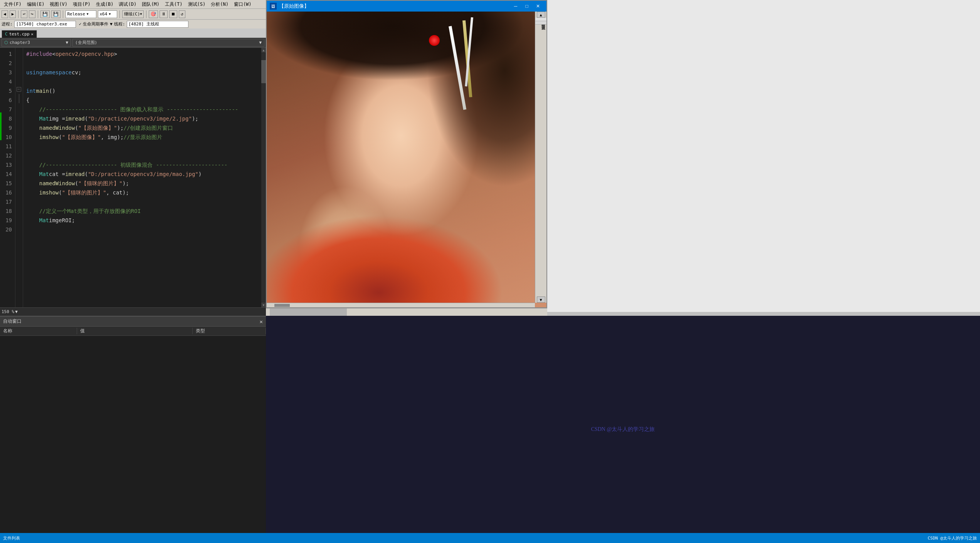  Describe the element at coordinates (229, 331) in the screenshot. I see `col-type-header: 类型` at that location.